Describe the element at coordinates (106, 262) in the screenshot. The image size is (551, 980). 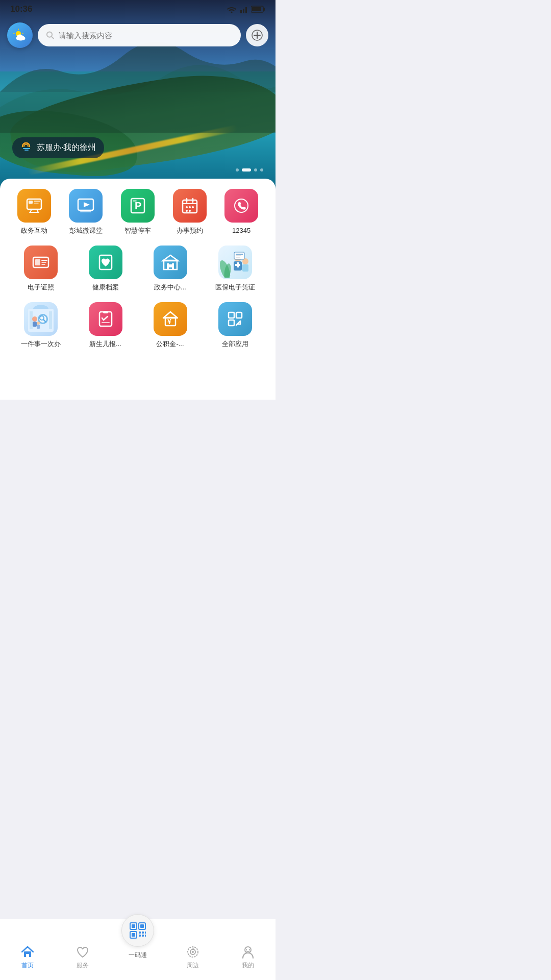
I see `app-icon-jiankang-dangan` at that location.